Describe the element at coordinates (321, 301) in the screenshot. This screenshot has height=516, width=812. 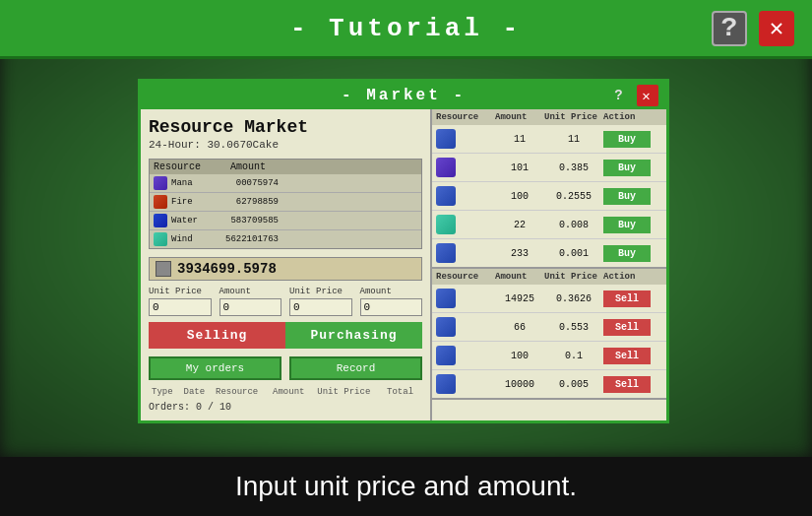
I see `unit-price-group2: Unit Price` at that location.